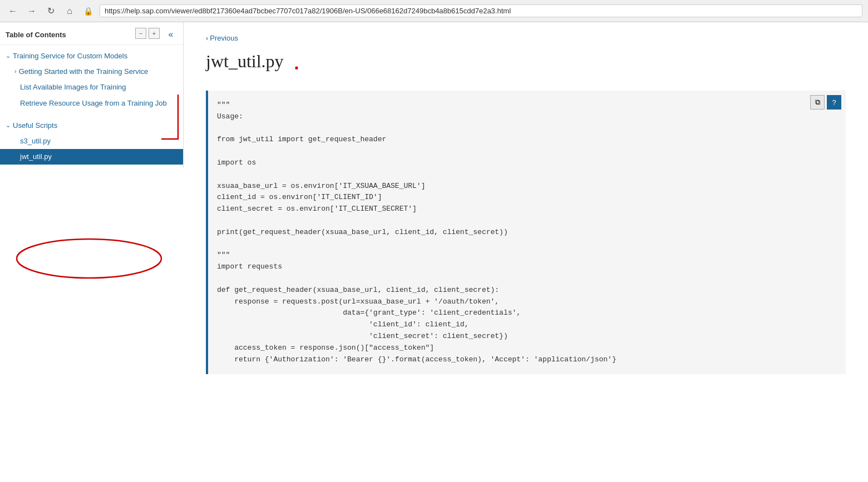  Describe the element at coordinates (526, 42) in the screenshot. I see `prev-link-wrapper: ‹ Previous` at that location.